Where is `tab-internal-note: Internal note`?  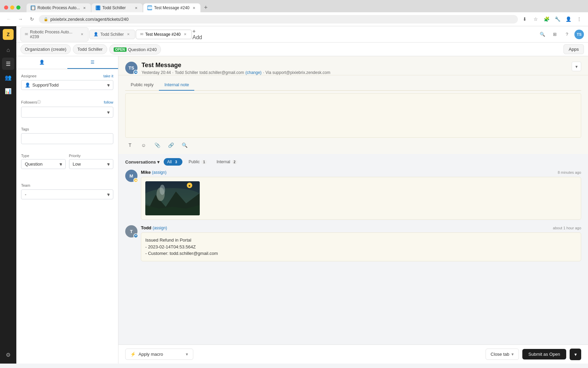
tab-internal-note: Internal note is located at coordinates (177, 85).